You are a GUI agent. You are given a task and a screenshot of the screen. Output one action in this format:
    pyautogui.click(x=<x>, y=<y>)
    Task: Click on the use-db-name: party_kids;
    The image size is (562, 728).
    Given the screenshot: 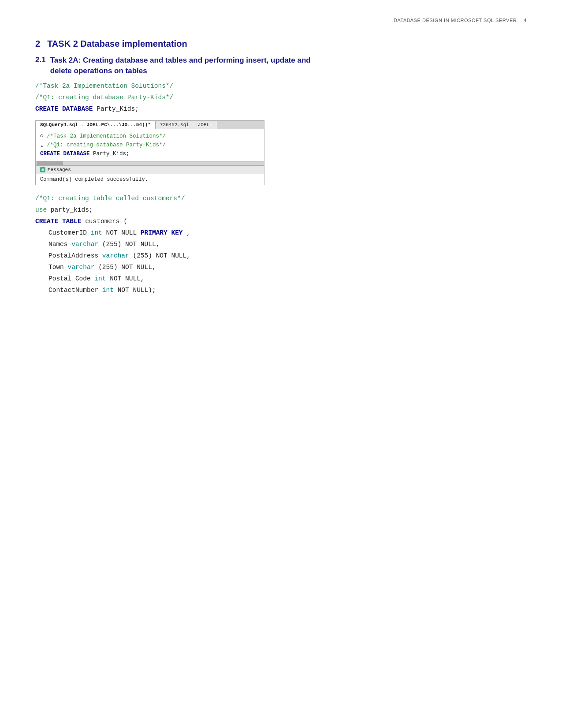 What is the action you would take?
    pyautogui.click(x=72, y=210)
    